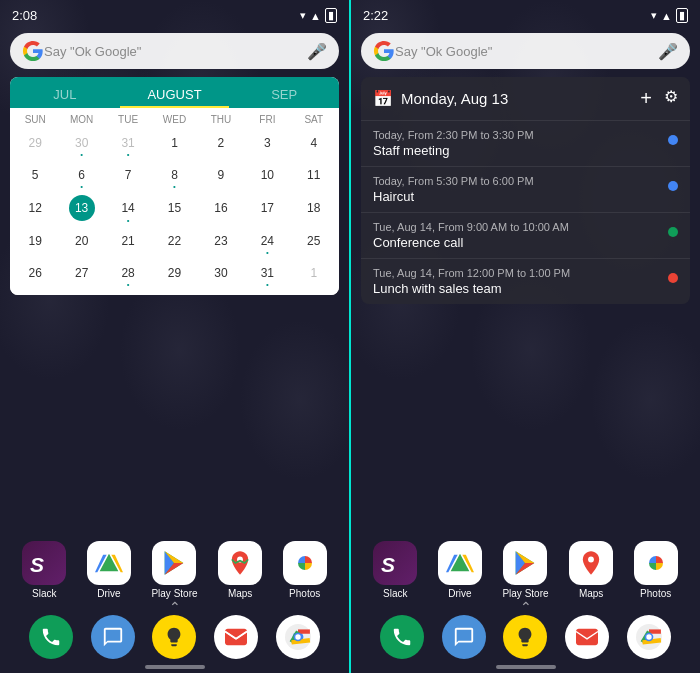  What do you see at coordinates (128, 241) in the screenshot?
I see `cal-cell: 21` at bounding box center [128, 241].